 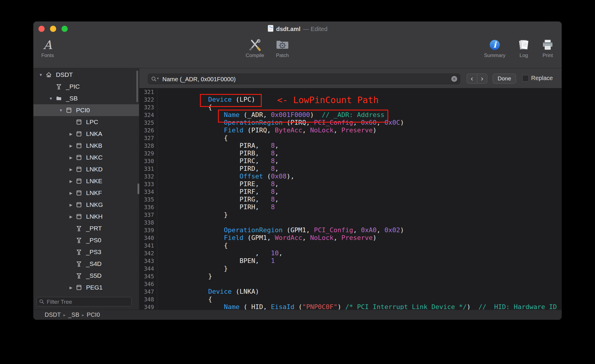 I want to click on method-icon, so click(x=79, y=264).